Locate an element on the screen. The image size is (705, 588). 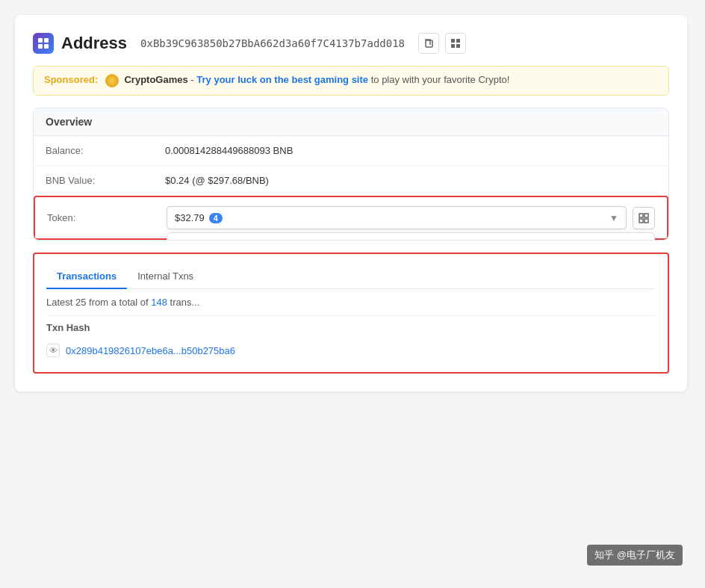
token-value: $32.79 is located at coordinates (190, 218).